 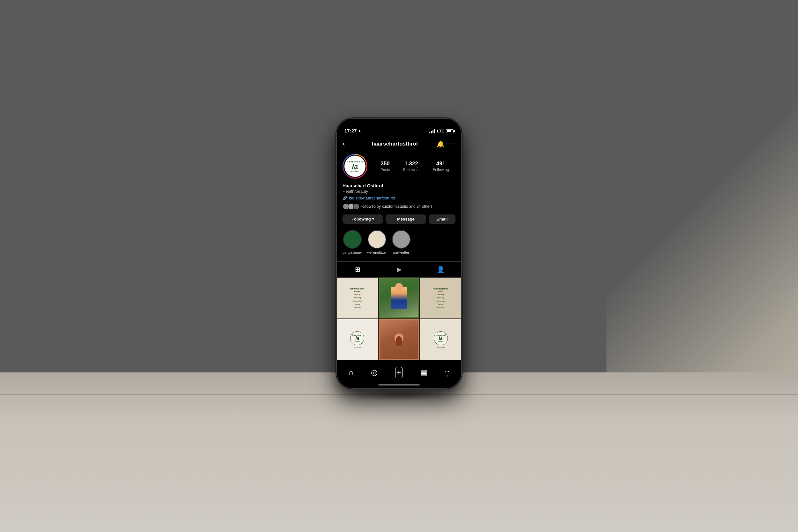 I want to click on post-3: öffnungszeitslienzmontagdienstagdonnerst…, so click(x=440, y=298).